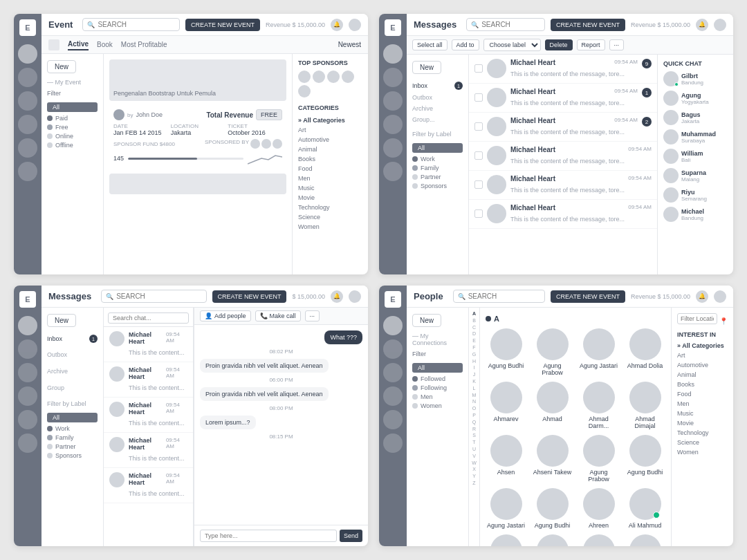 Image resolution: width=747 pixels, height=560 pixels. I want to click on alpha-x: X, so click(474, 469).